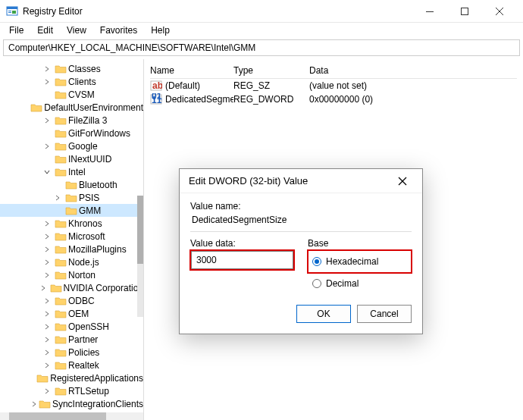  What do you see at coordinates (71, 262) in the screenshot?
I see `tree-item: Node.js` at bounding box center [71, 262].